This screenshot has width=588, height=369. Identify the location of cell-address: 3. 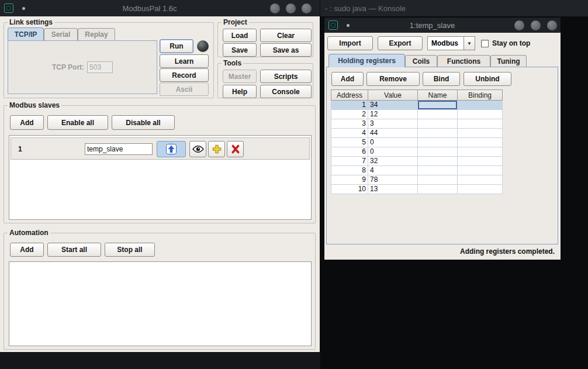
(350, 124).